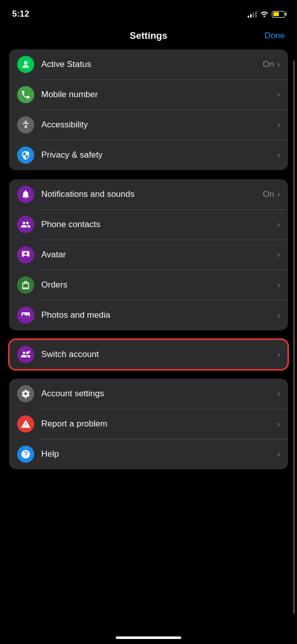  Describe the element at coordinates (148, 225) in the screenshot. I see `phone-contacts-item: Phone contacts ›` at that location.